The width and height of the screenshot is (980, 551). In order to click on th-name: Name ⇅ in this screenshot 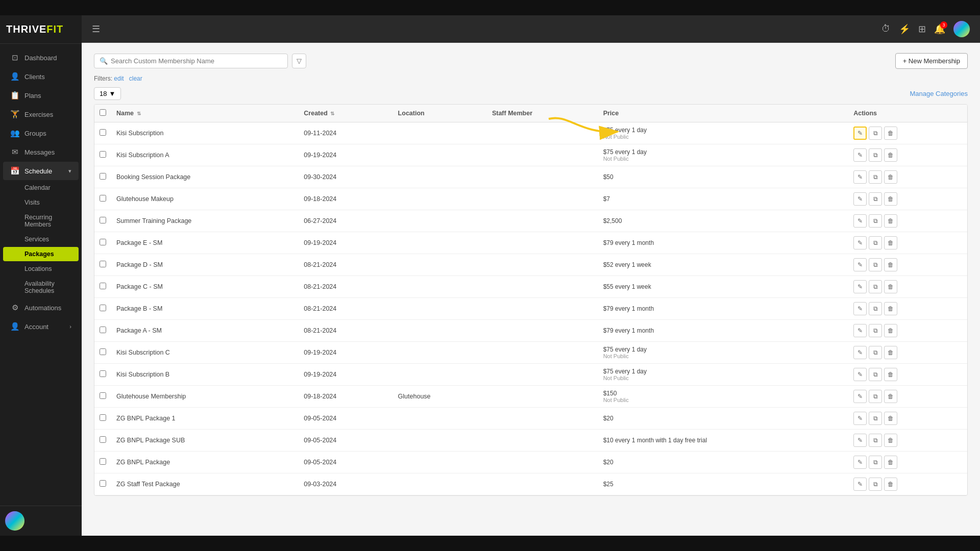, I will do `click(205, 113)`.